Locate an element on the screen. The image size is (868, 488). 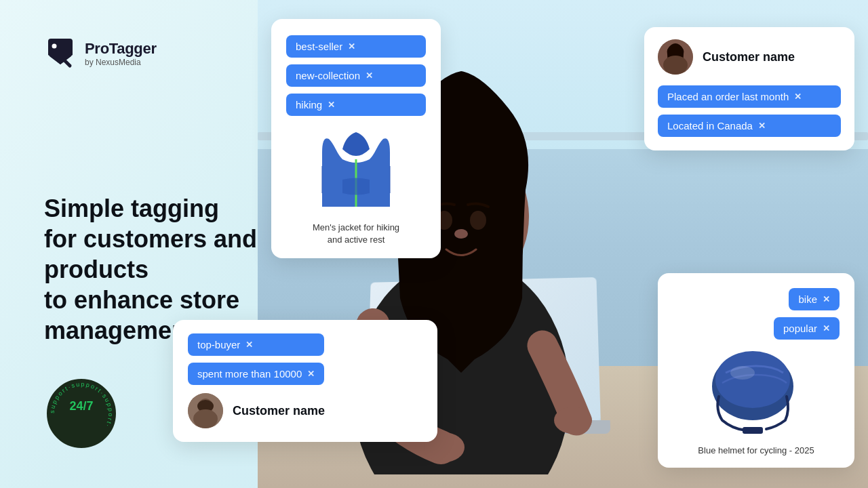
remove-tag-spent-more: ✕ is located at coordinates (311, 374).